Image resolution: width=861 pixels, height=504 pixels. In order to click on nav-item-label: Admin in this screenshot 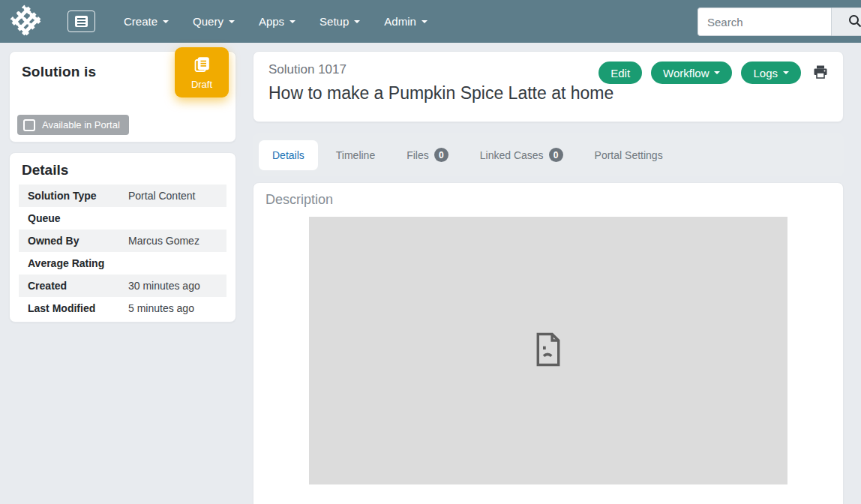, I will do `click(400, 21)`.